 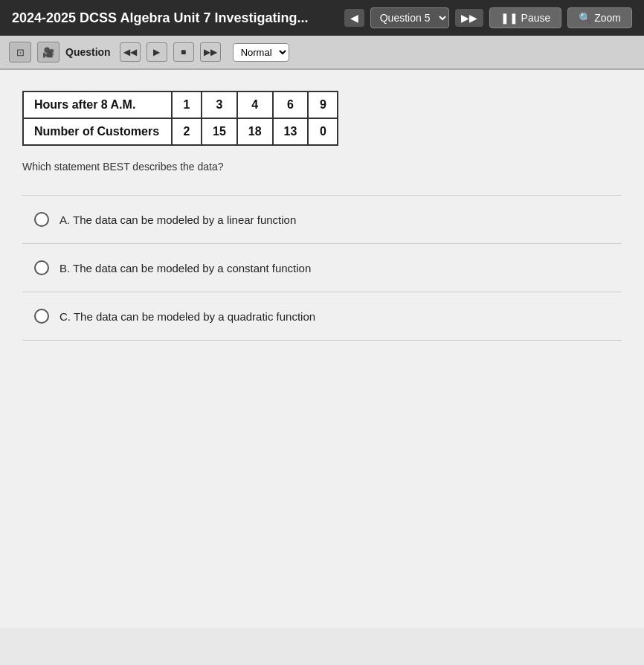 What do you see at coordinates (184, 52) in the screenshot?
I see `stop-button: ■` at bounding box center [184, 52].